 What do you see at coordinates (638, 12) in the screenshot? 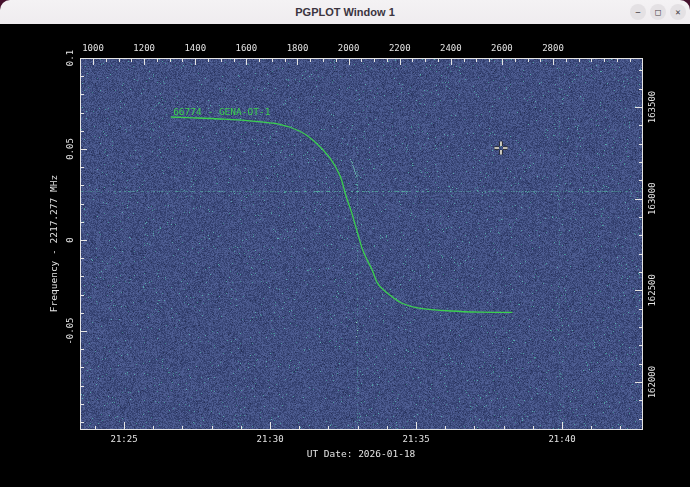
I see `minimize-icon: −` at bounding box center [638, 12].